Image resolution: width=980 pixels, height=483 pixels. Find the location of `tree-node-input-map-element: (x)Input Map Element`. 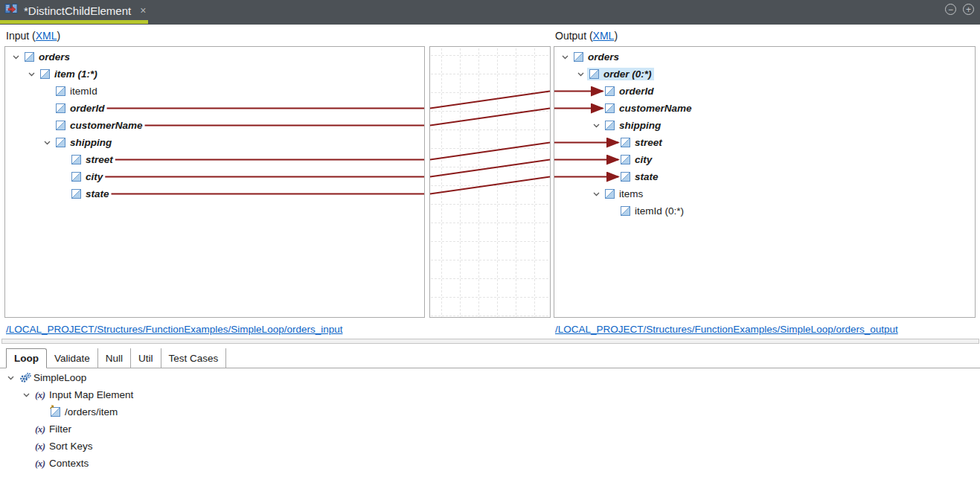

tree-node-input-map-element: (x)Input Map Element is located at coordinates (490, 394).